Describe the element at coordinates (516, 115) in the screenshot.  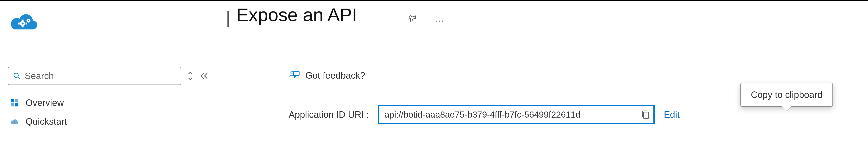
I see `app-id-uri-field: api://botid-aaa8ae75-b379-4fff-b7fc-5649…` at that location.